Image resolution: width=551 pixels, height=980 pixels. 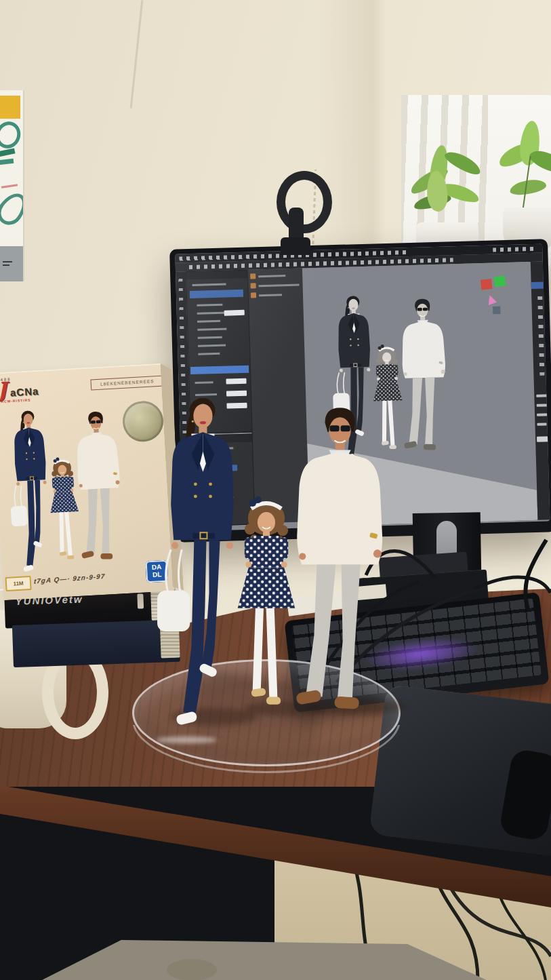 What do you see at coordinates (24, 392) in the screenshot?
I see `box-logo-word: aCNa` at bounding box center [24, 392].